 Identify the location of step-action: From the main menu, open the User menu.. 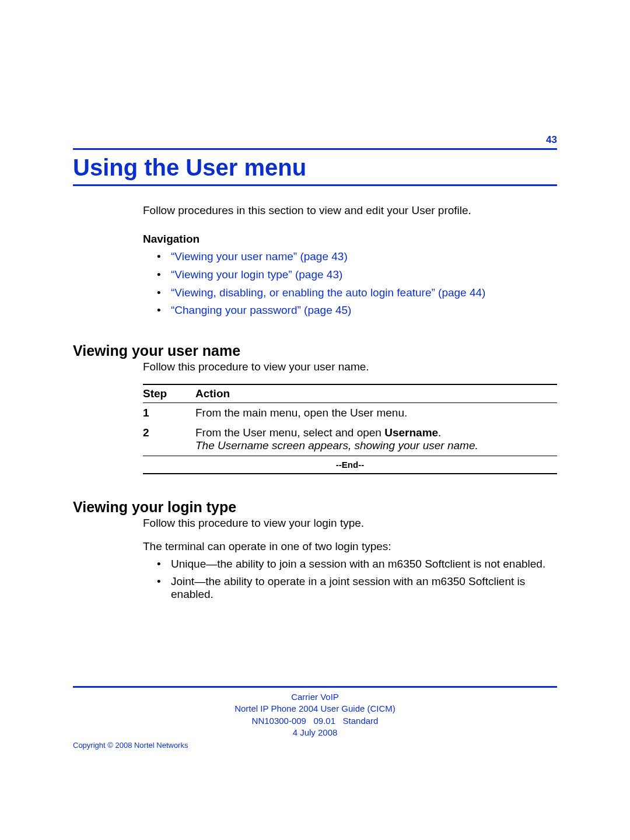
(376, 413).